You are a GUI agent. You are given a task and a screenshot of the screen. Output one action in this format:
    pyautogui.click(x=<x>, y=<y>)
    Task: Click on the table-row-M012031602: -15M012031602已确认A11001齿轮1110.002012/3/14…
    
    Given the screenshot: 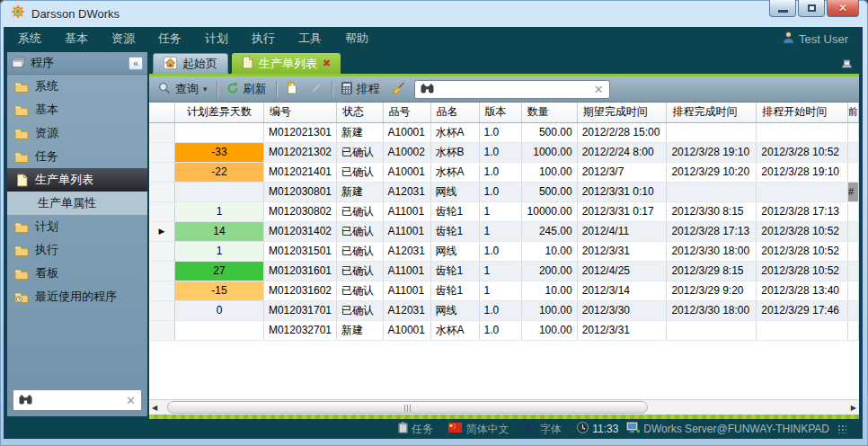 What is the action you would take?
    pyautogui.click(x=504, y=290)
    